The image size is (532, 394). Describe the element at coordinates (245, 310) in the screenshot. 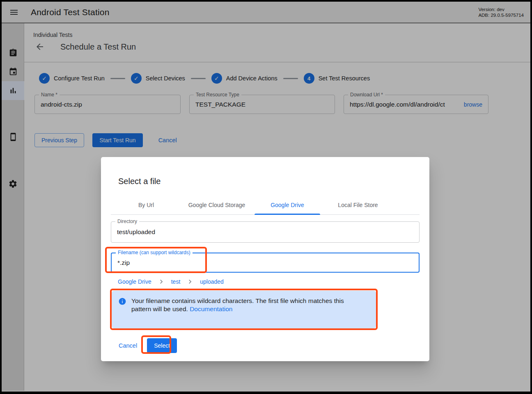

I see `alert-message: Your filename contains wildcard characte…` at that location.